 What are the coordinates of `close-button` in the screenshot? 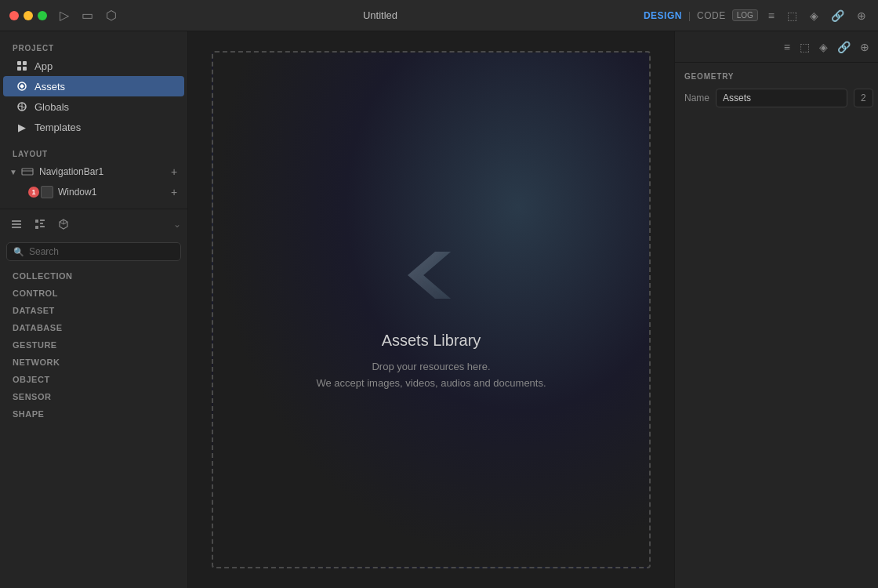 It's located at (14, 16).